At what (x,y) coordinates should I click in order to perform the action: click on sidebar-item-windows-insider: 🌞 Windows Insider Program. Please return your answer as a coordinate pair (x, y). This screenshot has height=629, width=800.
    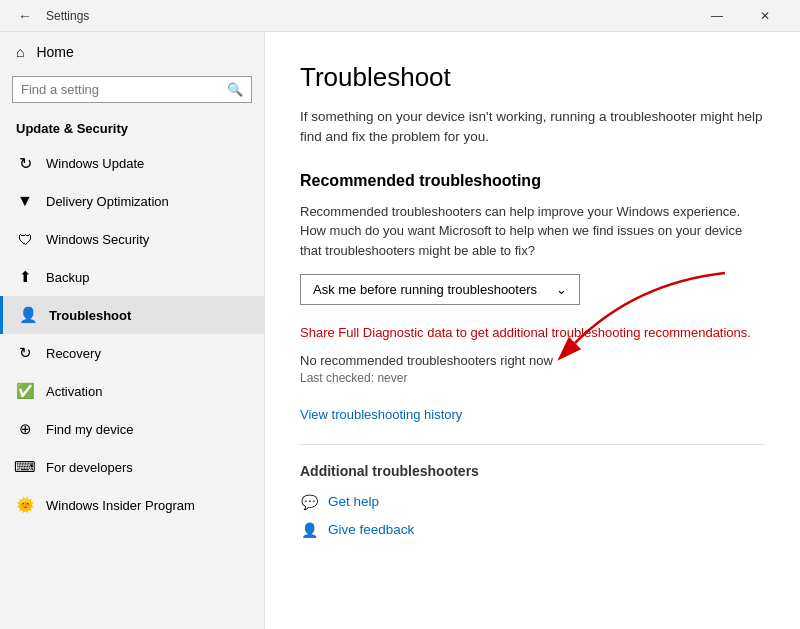
    Looking at the image, I should click on (132, 505).